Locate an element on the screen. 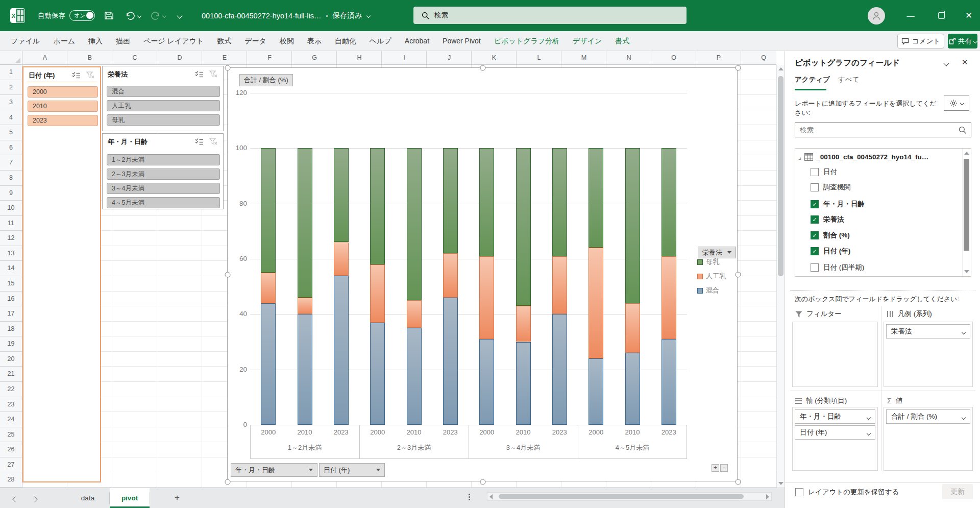 The width and height of the screenshot is (980, 508). save-button is located at coordinates (109, 15).